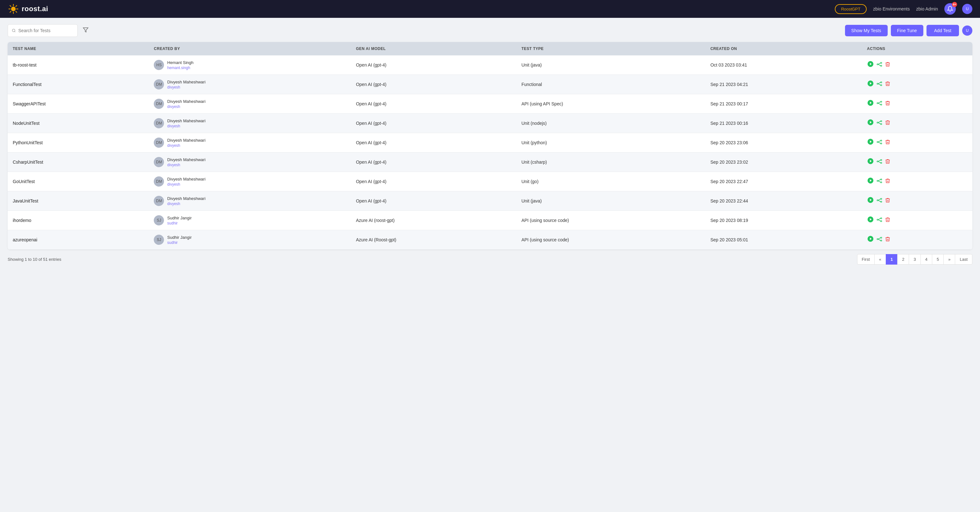 This screenshot has height=512, width=980. What do you see at coordinates (928, 9) in the screenshot?
I see `admin-link: zbio Admin` at bounding box center [928, 9].